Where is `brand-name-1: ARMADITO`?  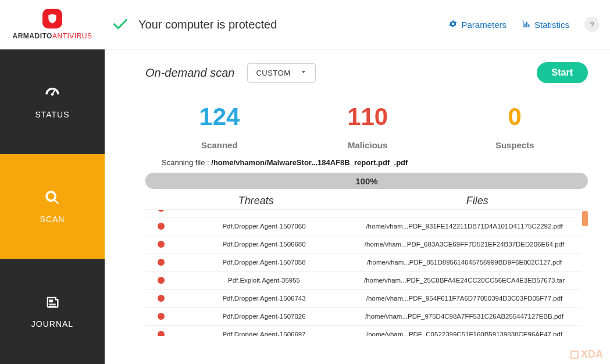
brand-name-1: ARMADITO is located at coordinates (33, 36).